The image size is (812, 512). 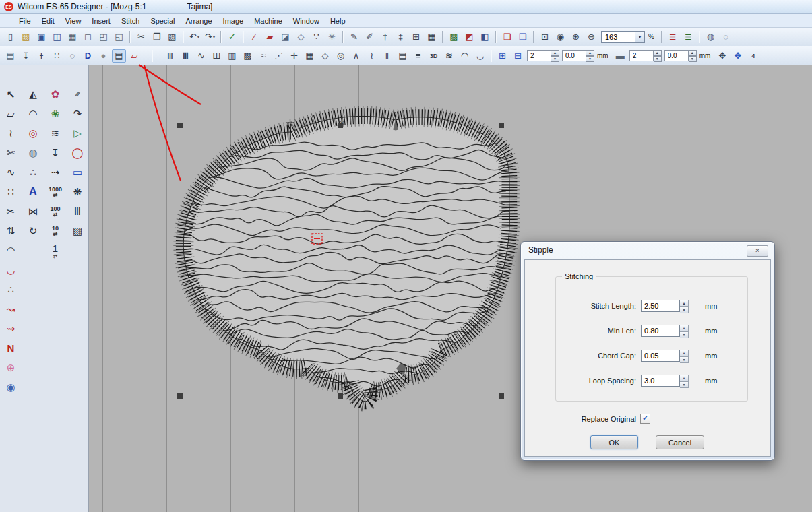 I want to click on thread-needle-icon: ↧, so click(x=26, y=56).